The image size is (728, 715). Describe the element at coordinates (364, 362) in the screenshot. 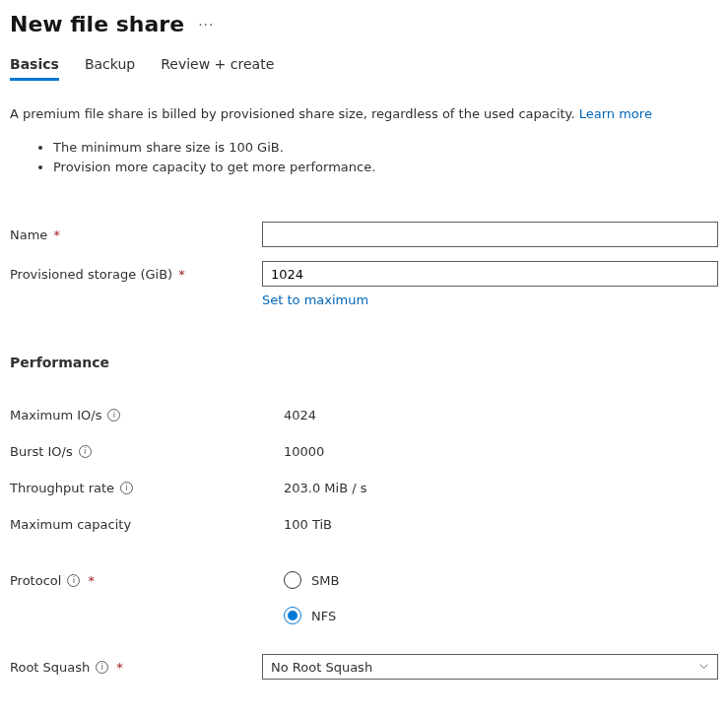

I see `performance-heading: Performance` at that location.